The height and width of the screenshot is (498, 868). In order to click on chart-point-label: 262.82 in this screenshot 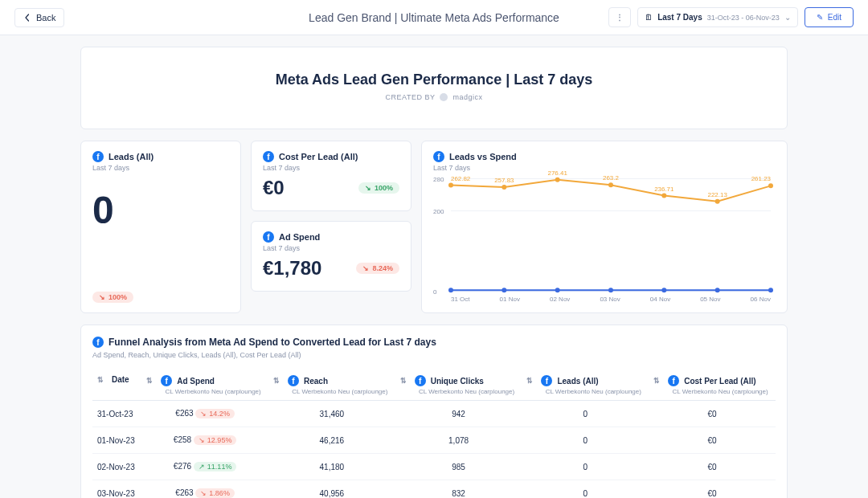, I will do `click(461, 178)`.